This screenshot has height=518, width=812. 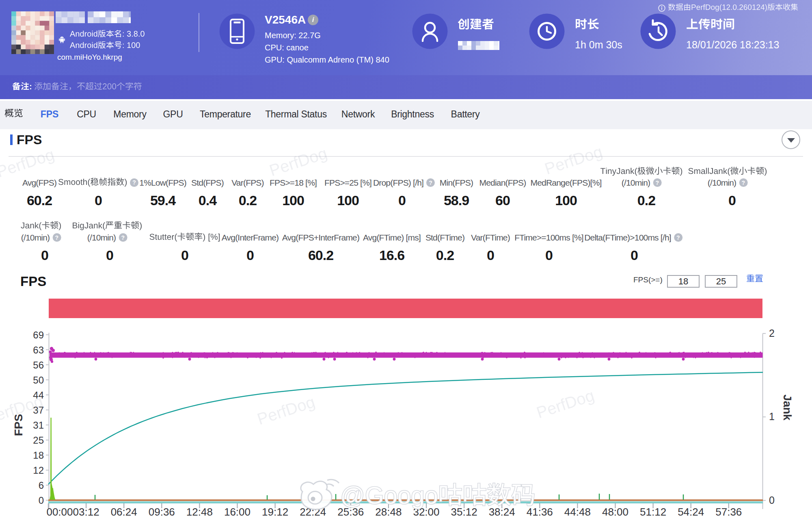 What do you see at coordinates (38, 350) in the screenshot?
I see `svg-text: 63` at bounding box center [38, 350].